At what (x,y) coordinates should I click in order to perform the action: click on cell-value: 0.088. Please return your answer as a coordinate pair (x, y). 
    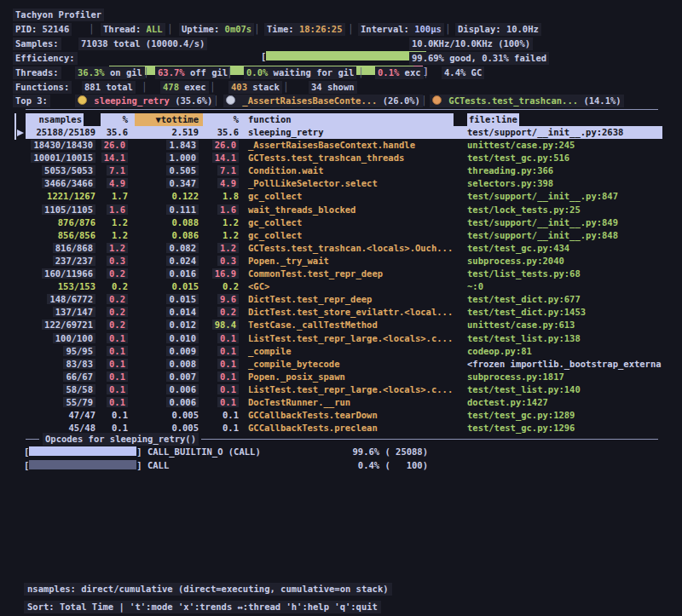
    Looking at the image, I should click on (185, 222).